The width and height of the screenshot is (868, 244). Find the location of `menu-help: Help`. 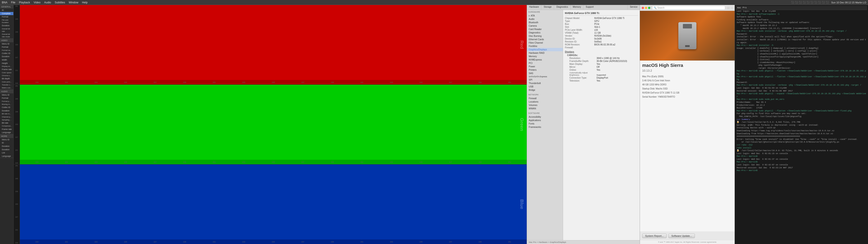

menu-help: Help is located at coordinates (85, 3).